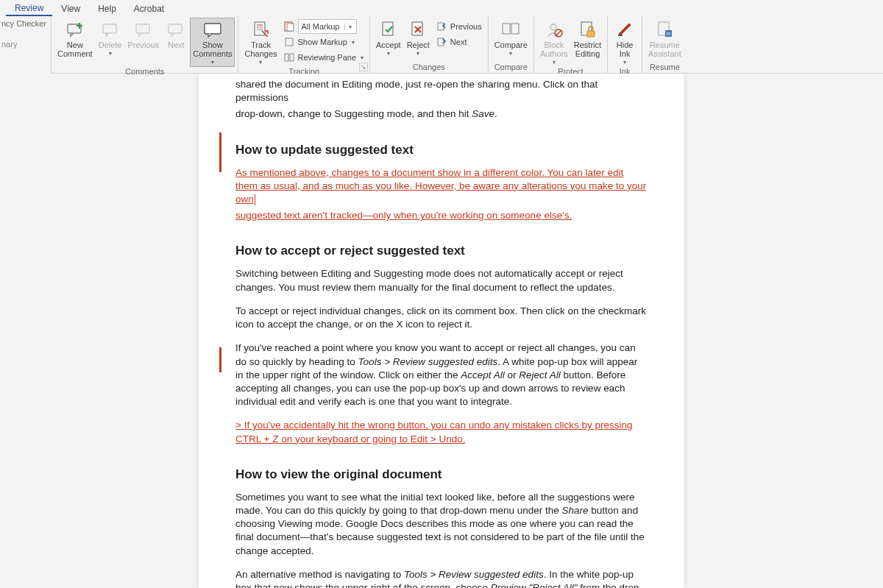  What do you see at coordinates (511, 29) in the screenshot?
I see `compare-icon` at bounding box center [511, 29].